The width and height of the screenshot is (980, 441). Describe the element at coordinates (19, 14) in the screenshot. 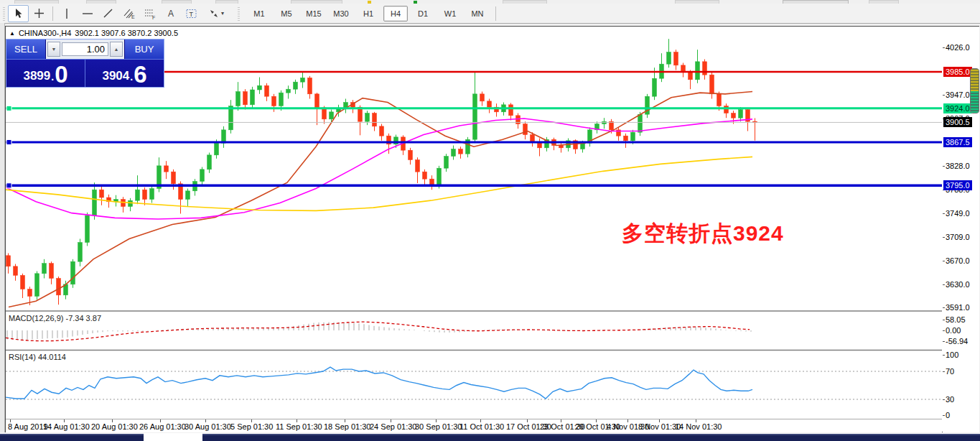

I see `cursor-tool-button` at that location.